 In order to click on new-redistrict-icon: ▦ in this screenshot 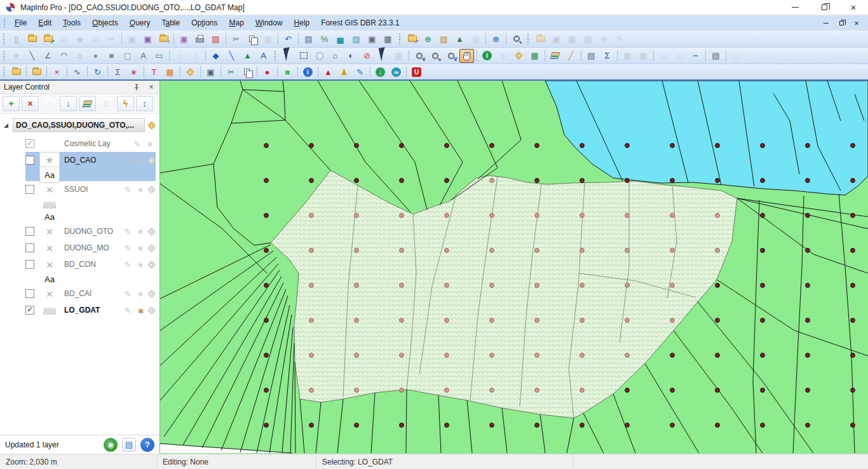, I will do `click(388, 39)`.